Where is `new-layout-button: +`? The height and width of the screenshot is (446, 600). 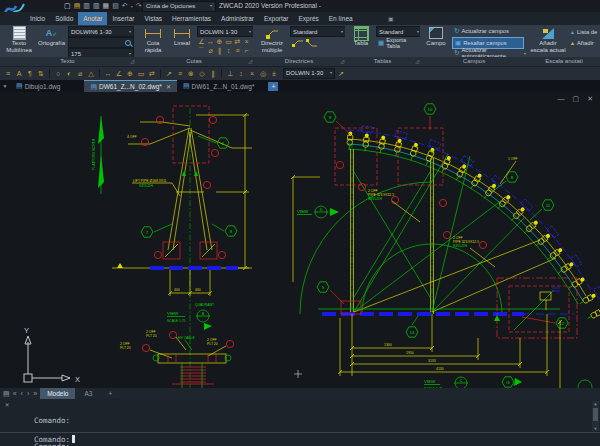 new-layout-button: + is located at coordinates (110, 394).